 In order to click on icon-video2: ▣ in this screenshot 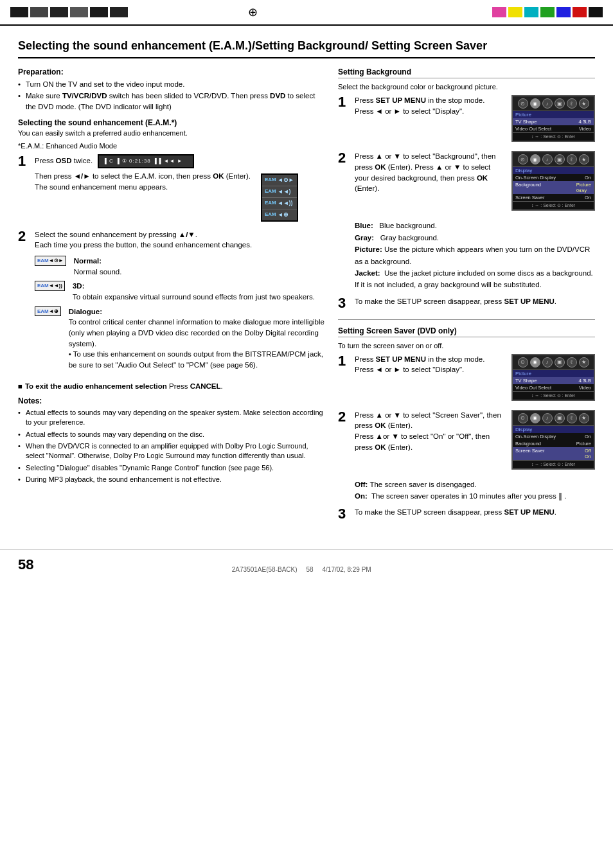, I will do `click(560, 159)`.